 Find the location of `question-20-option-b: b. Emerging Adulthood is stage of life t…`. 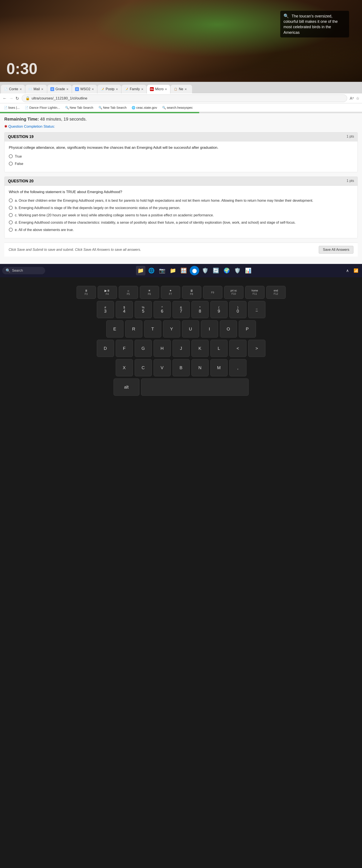

question-20-option-b: b. Emerging Adulthood is stage of life t… is located at coordinates (181, 208).